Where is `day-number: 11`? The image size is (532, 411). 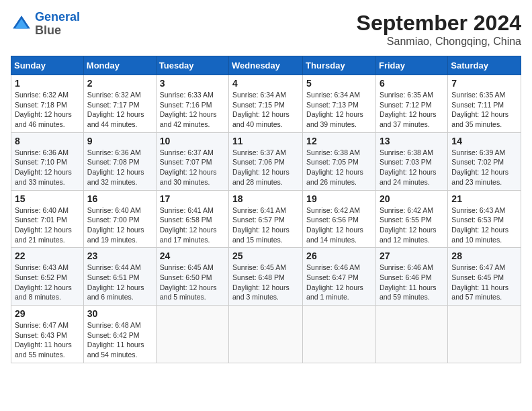
day-number: 11 is located at coordinates (266, 141).